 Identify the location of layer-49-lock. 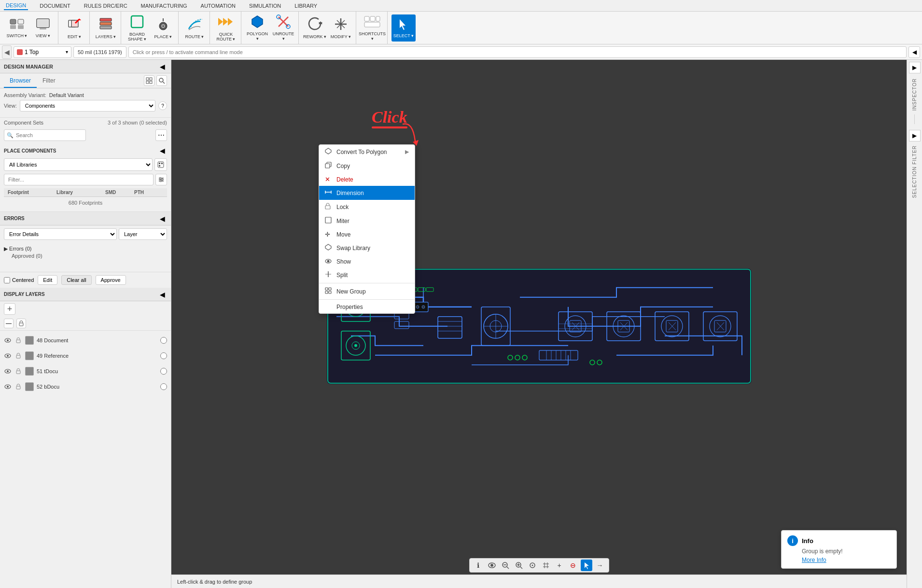
(18, 356).